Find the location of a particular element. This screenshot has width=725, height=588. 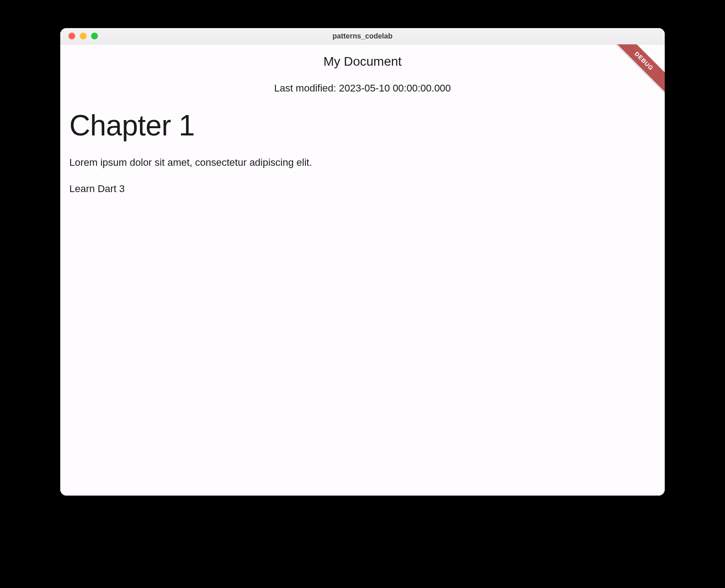

close-icon is located at coordinates (72, 36).